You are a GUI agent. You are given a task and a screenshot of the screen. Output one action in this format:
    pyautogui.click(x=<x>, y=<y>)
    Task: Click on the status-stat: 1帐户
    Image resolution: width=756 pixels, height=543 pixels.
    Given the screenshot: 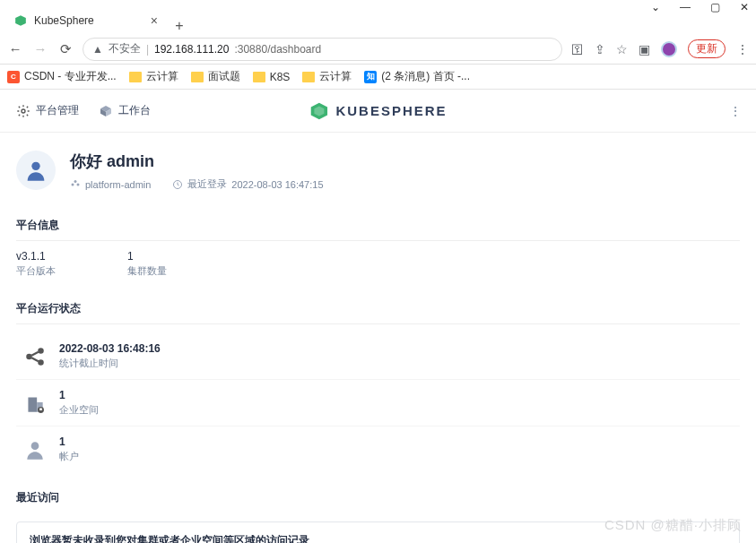 What is the action you would take?
    pyautogui.click(x=378, y=450)
    